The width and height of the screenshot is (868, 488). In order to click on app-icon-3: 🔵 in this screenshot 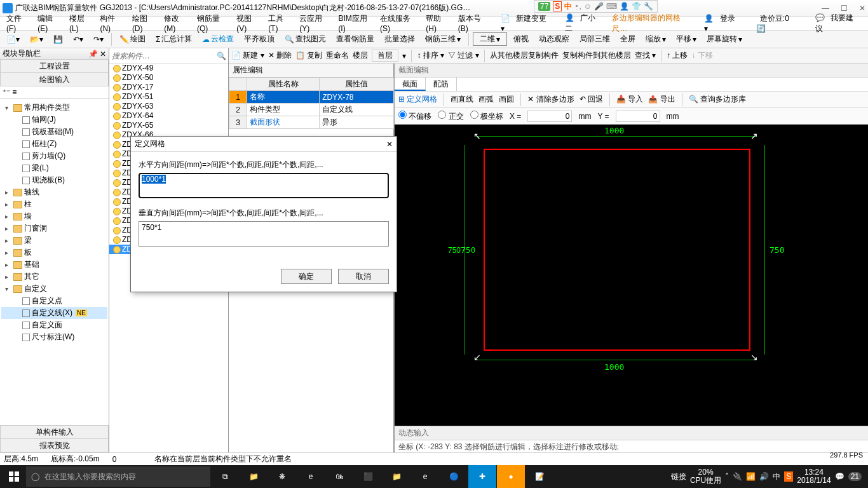, I will do `click(454, 477)`.